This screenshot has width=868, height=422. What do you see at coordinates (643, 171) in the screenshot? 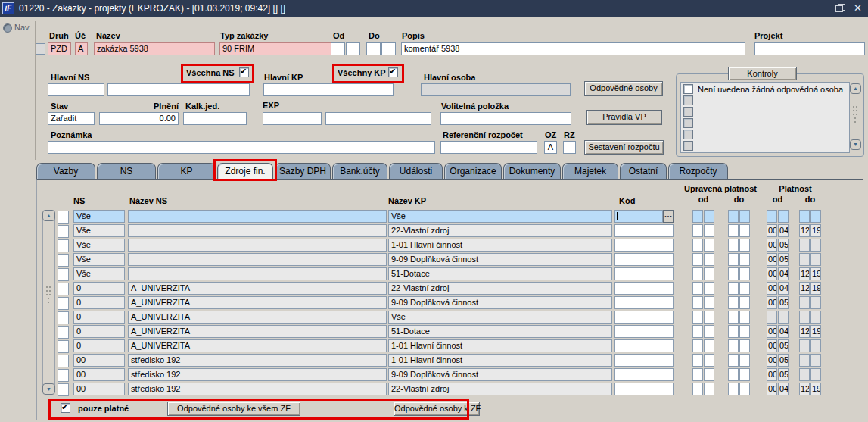
I see `tab-ostatn: Ostatní` at bounding box center [643, 171].